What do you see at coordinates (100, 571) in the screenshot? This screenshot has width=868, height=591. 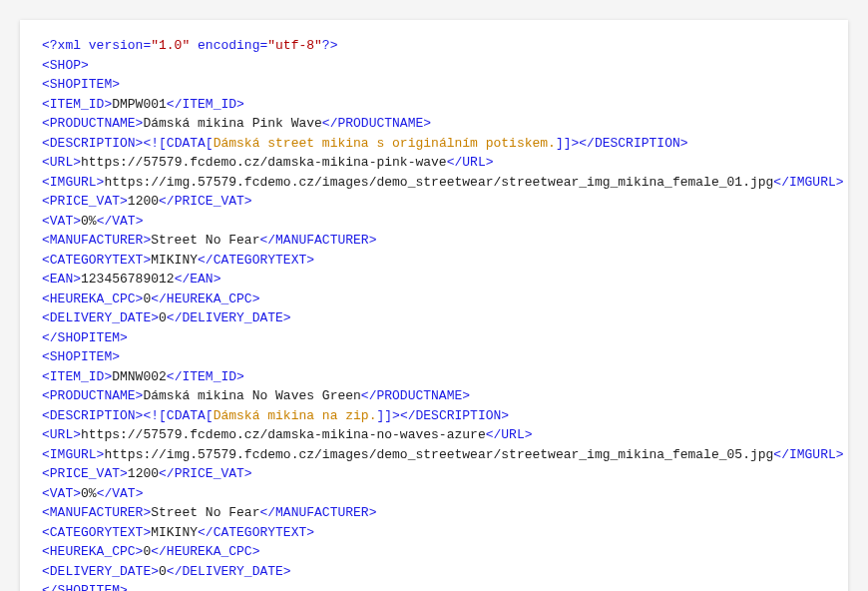 I see `delivery-date-open: <DELIVERY_DATE>` at bounding box center [100, 571].